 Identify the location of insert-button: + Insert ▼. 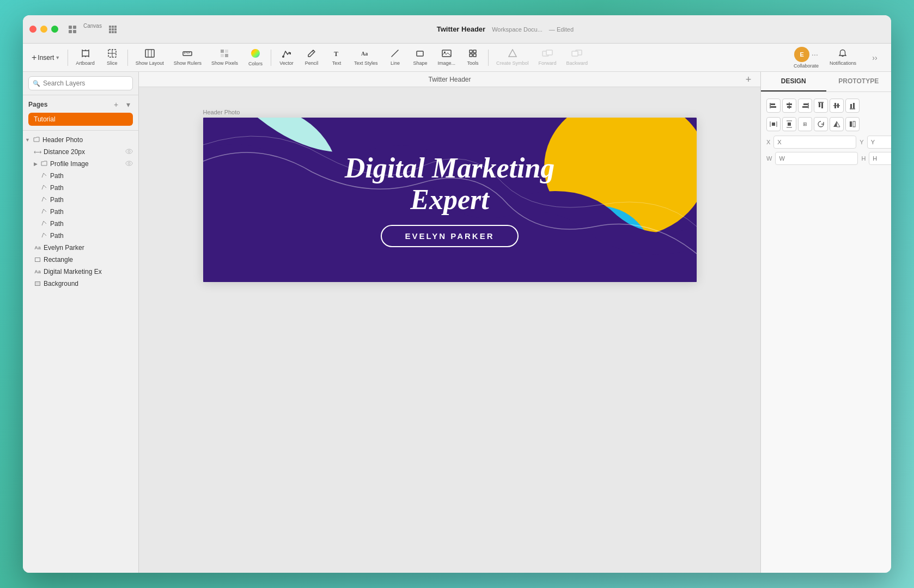
(46, 58).